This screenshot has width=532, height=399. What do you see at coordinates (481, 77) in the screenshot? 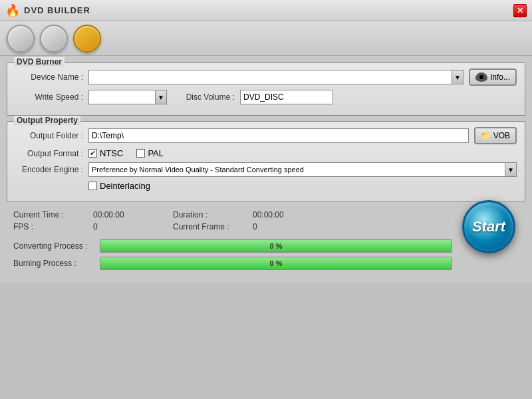
I see `eye-icon` at bounding box center [481, 77].